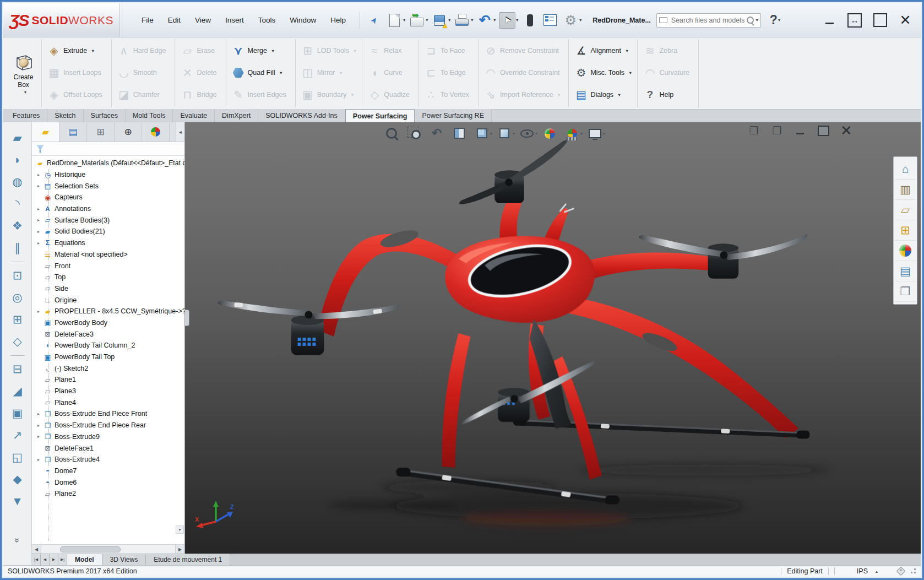 The image size is (924, 580). I want to click on scrollbar-thumb, so click(90, 550).